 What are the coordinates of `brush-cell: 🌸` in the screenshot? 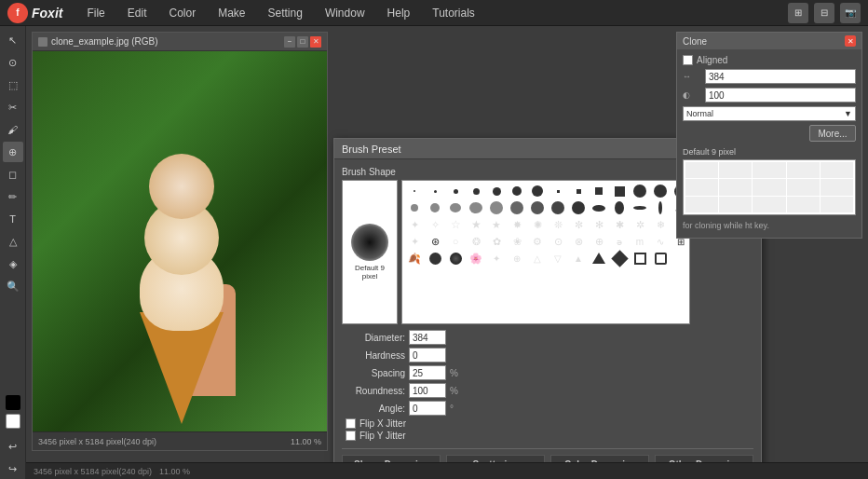 It's located at (476, 258).